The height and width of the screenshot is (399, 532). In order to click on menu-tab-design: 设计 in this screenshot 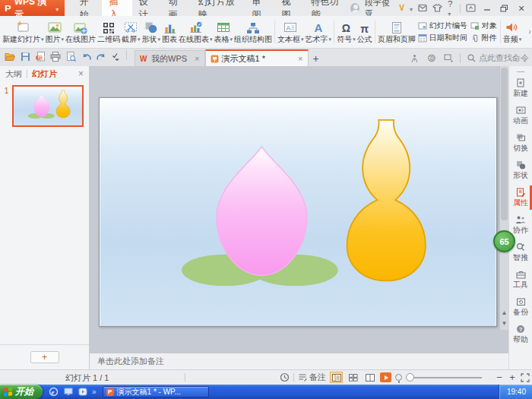, I will do `click(147, 8)`.